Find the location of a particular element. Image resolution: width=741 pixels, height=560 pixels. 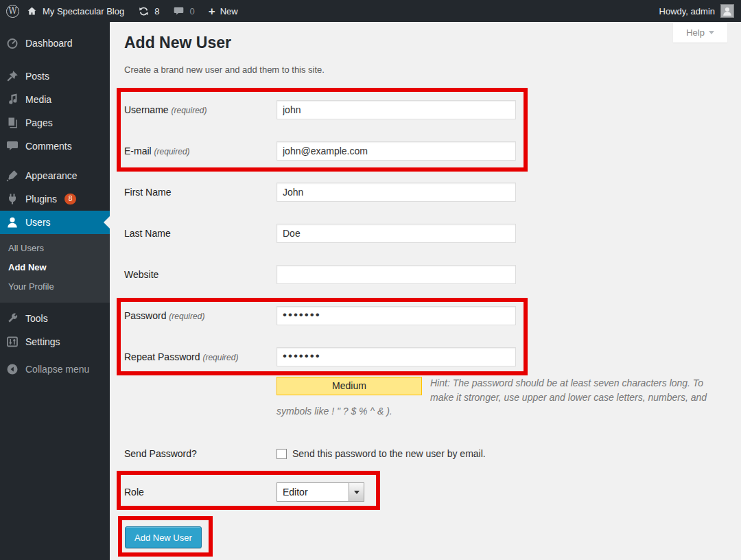

sidebar-item-pages: Pages is located at coordinates (55, 123).